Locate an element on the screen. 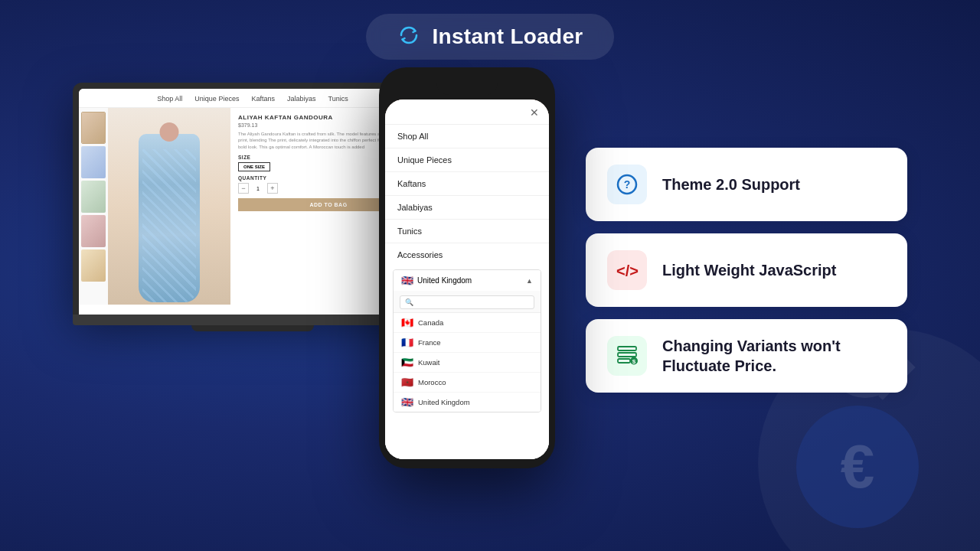  feature-theme-text: Theme 2.0 Support is located at coordinates (731, 184).